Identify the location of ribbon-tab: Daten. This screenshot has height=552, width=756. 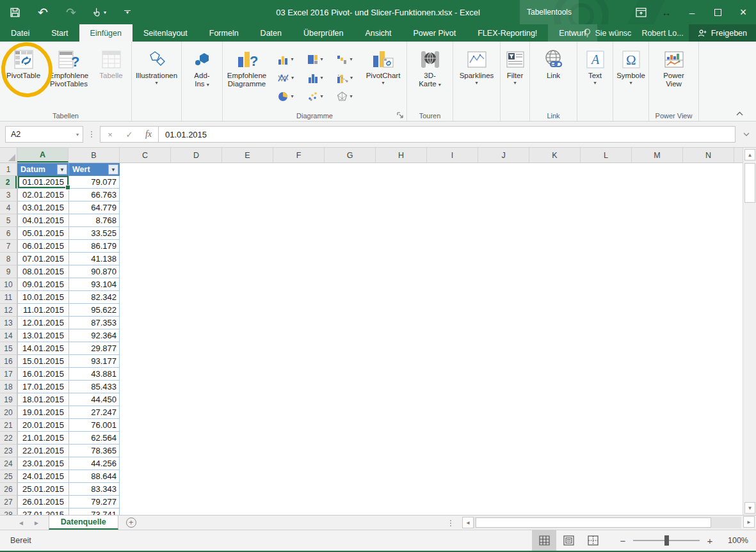
(271, 33).